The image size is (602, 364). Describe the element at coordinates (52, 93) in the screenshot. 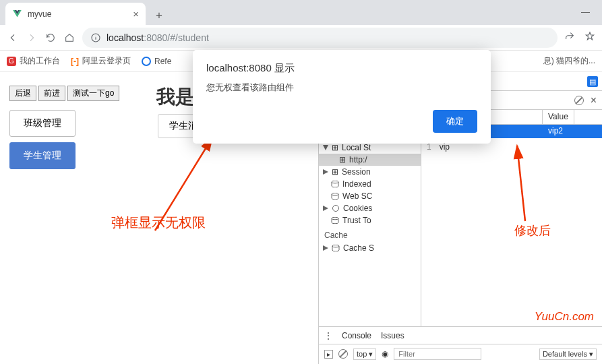

I see `nav-forward-button: 前进` at that location.